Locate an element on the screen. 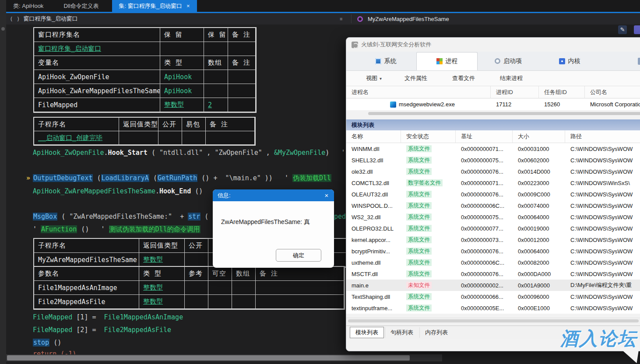 The width and height of the screenshot is (640, 364). toolbar-button: 文件属性 is located at coordinates (417, 78).